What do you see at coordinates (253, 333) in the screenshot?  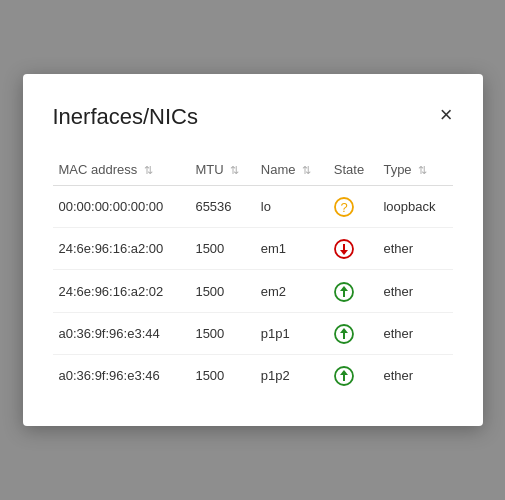 I see `table-row: a0:36:9f:96:e3:441500p1p1ether` at bounding box center [253, 333].